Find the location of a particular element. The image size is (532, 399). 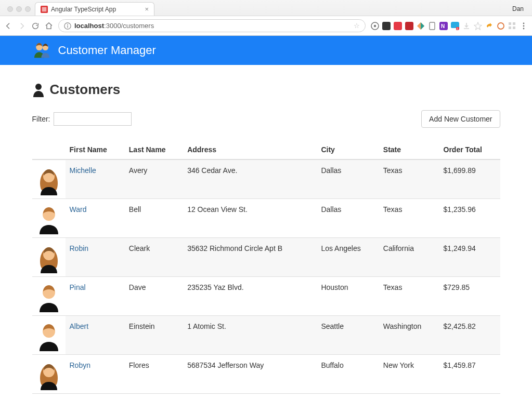

extension-arrow-icon is located at coordinates (489, 26).